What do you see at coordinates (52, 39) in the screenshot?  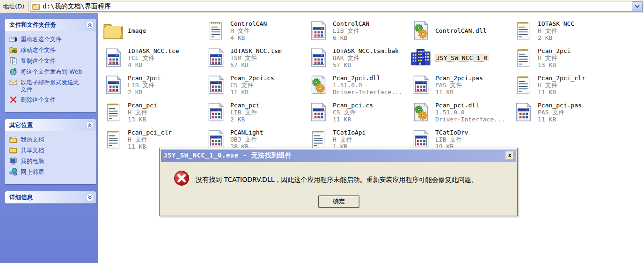 I see `task-item: 重命名这个文件` at bounding box center [52, 39].